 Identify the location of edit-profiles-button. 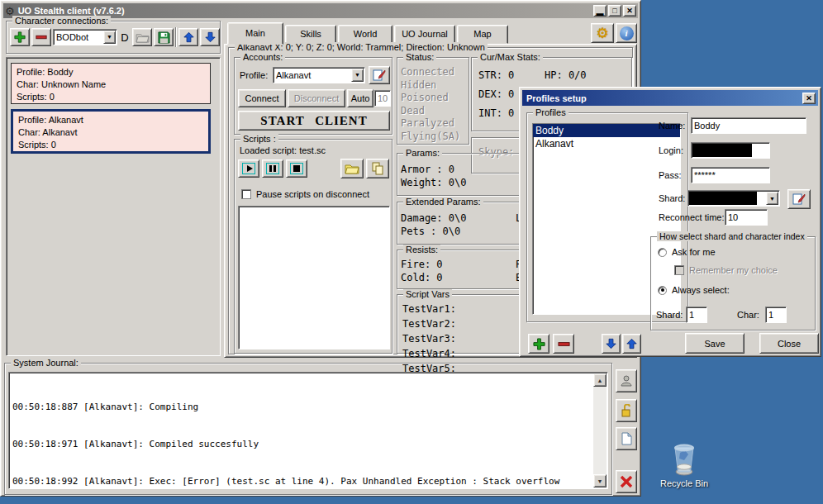
(379, 75).